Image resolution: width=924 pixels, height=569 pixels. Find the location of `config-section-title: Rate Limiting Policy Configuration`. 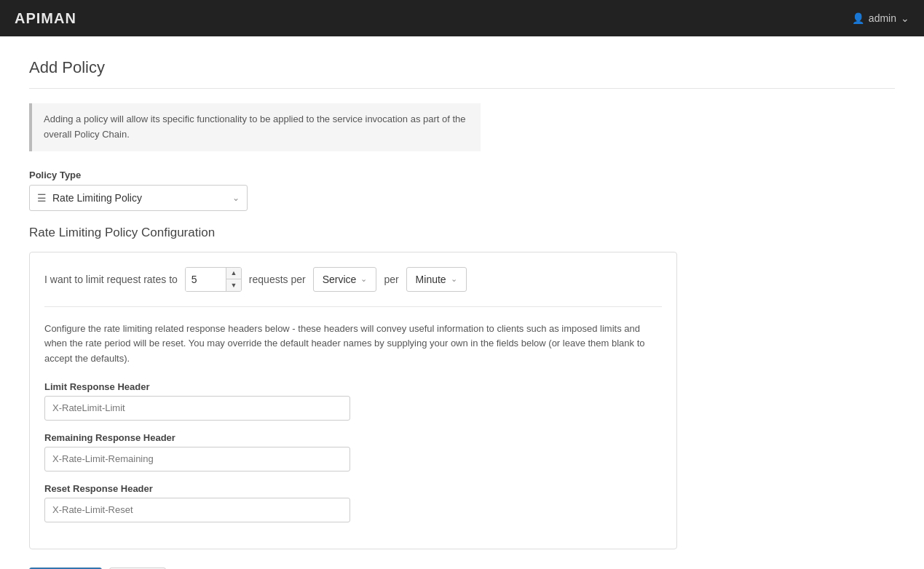

config-section-title: Rate Limiting Policy Configuration is located at coordinates (462, 233).